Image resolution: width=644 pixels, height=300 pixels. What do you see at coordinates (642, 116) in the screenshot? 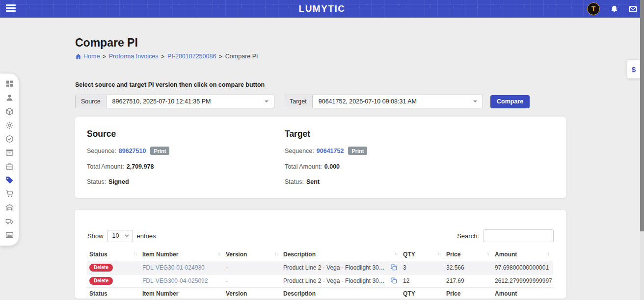
I see `scrollbar-thumb` at bounding box center [642, 116].